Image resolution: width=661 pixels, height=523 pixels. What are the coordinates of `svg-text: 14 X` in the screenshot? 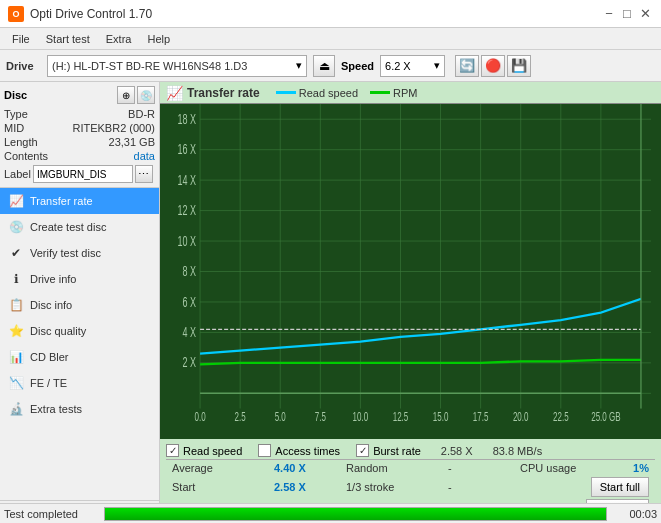 It's located at (188, 180).